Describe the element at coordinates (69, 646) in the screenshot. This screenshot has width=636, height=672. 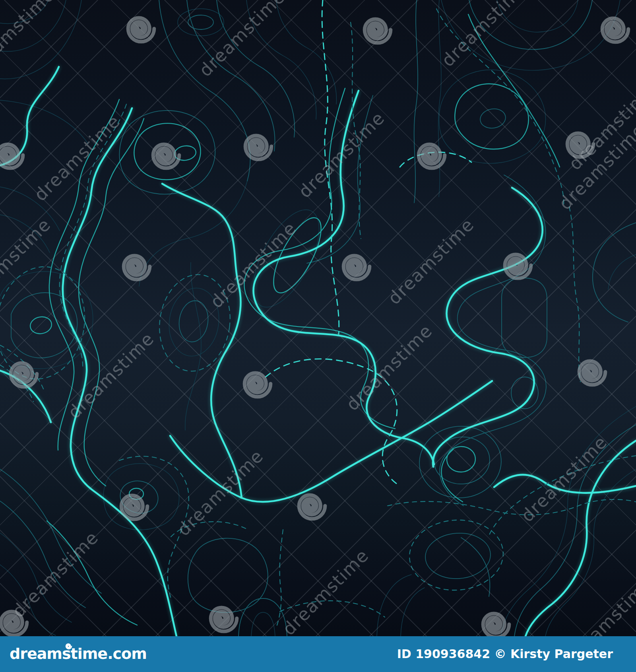
I see `logo-spiral-icon` at that location.